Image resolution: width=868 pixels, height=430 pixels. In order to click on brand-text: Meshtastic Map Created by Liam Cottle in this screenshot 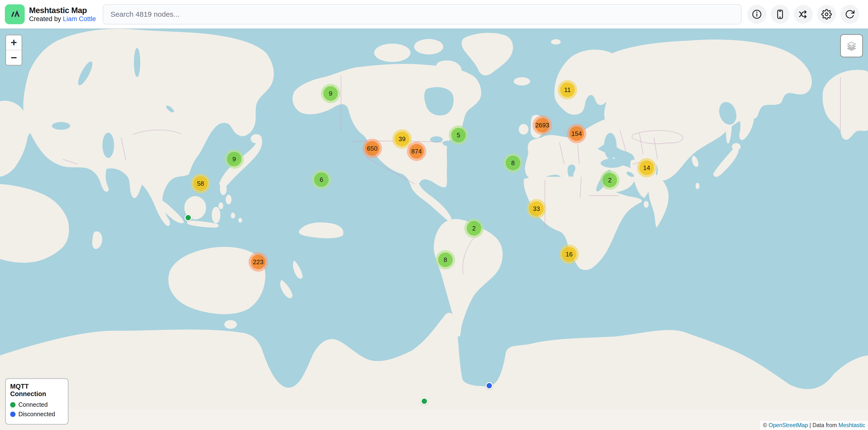, I will do `click(63, 14)`.